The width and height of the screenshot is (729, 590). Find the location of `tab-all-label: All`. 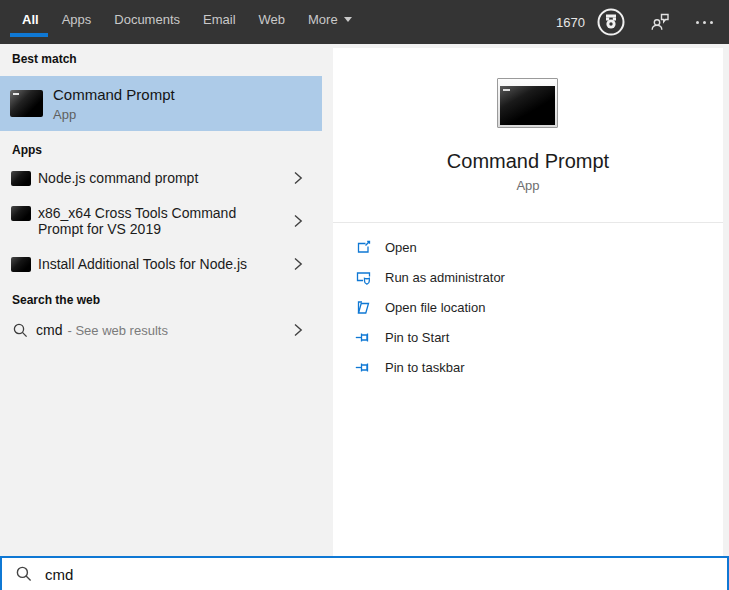

tab-all-label: All is located at coordinates (30, 20).